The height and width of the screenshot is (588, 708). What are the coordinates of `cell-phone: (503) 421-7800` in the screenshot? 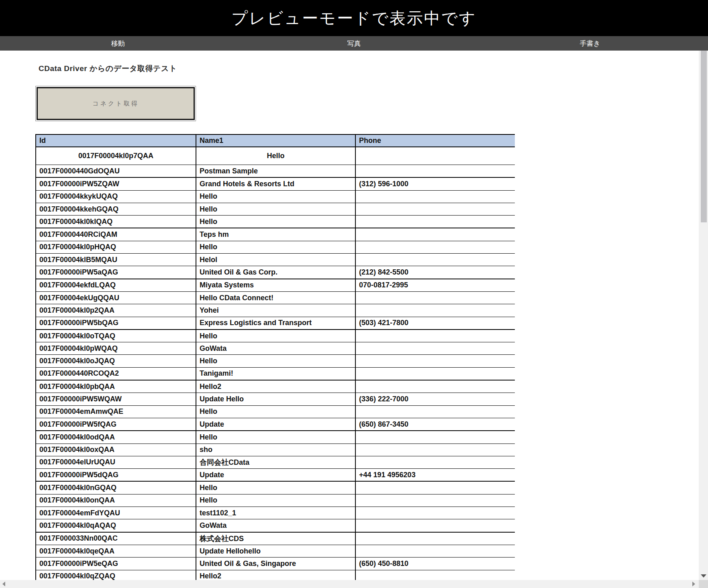 It's located at (435, 323).